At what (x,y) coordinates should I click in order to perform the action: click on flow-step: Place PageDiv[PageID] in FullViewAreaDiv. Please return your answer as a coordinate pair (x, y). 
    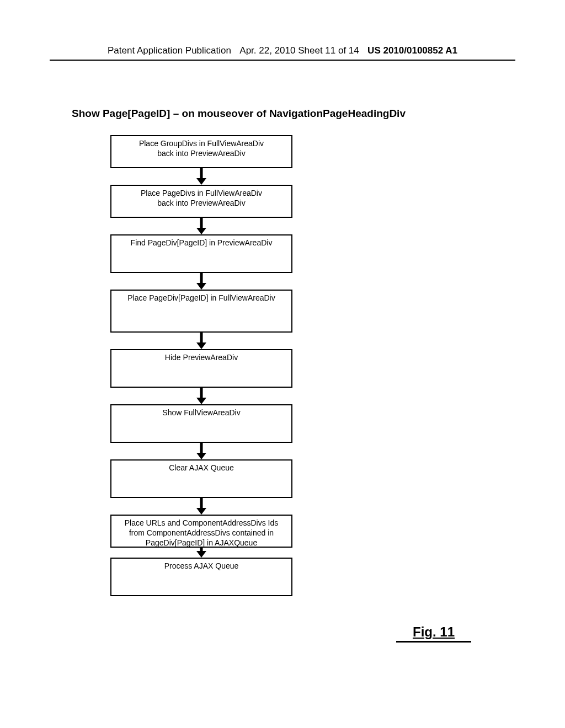
    Looking at the image, I should click on (201, 311).